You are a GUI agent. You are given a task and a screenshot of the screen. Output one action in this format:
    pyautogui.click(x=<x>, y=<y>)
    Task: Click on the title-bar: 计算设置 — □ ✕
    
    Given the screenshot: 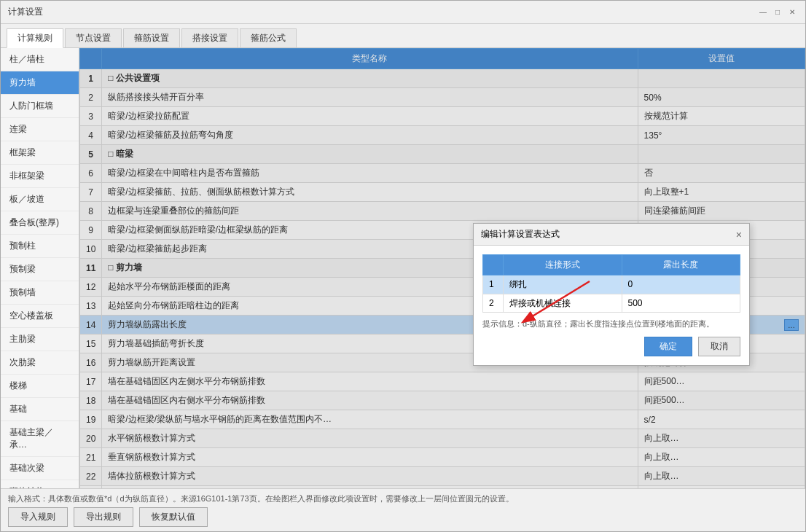 What is the action you would take?
    pyautogui.click(x=403, y=12)
    